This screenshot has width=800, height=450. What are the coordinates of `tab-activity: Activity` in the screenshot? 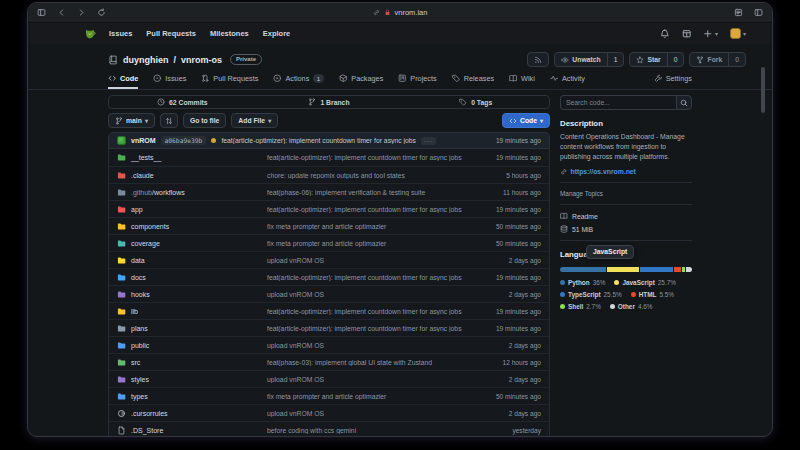 It's located at (568, 82).